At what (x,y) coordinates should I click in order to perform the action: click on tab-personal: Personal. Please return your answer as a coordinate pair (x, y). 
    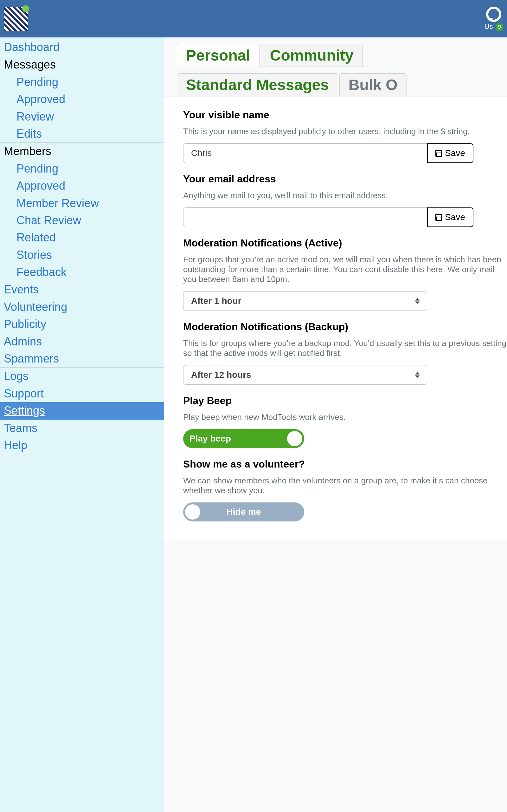
    Looking at the image, I should click on (218, 55).